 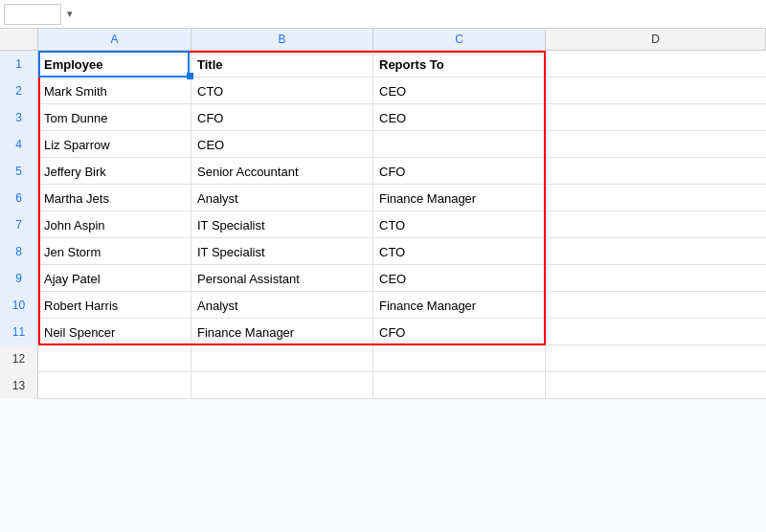 What do you see at coordinates (282, 225) in the screenshot?
I see `cell-B7: IT Specialist` at bounding box center [282, 225].